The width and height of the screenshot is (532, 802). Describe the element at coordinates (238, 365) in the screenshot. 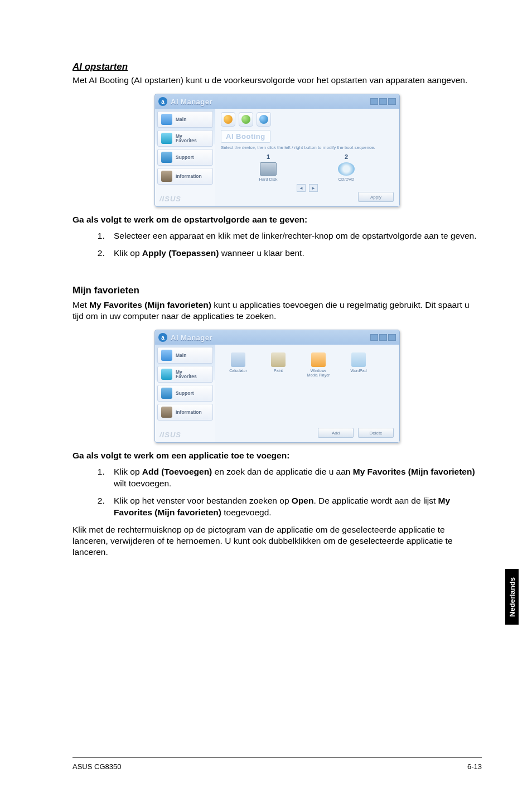

I see `favorite-app-calculator: Calculator` at that location.